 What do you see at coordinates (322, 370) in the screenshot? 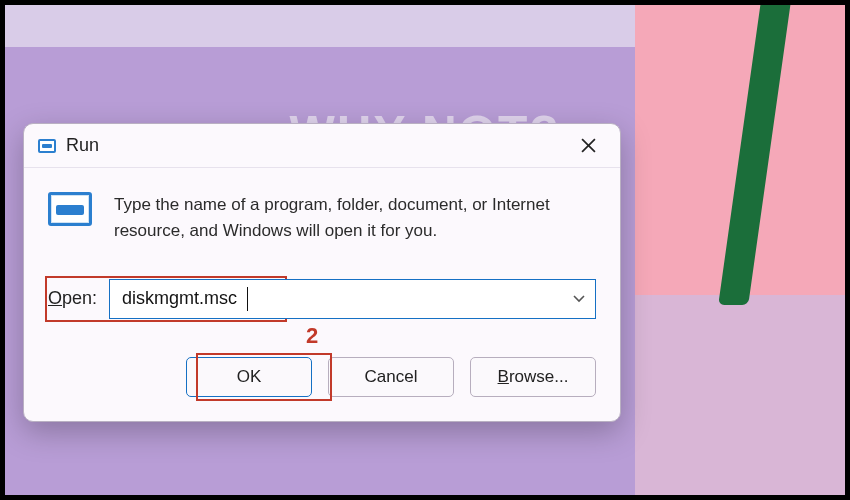
I see `dialog-button-row: 2 OK Cancel Browse...` at bounding box center [322, 370].